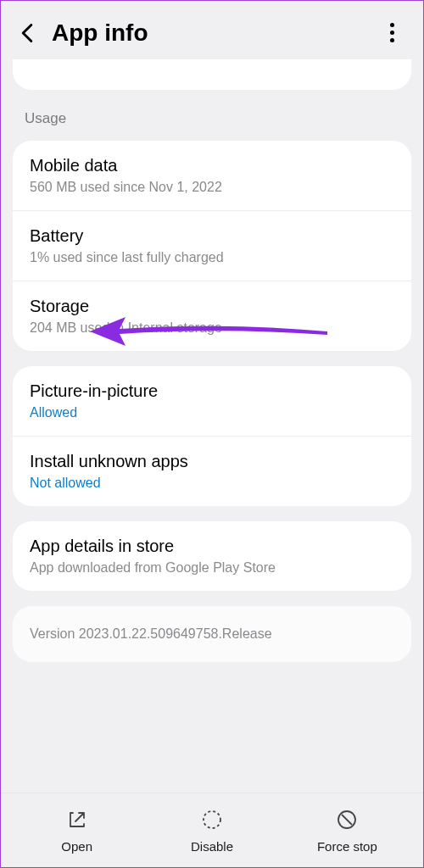 This screenshot has width=424, height=868. What do you see at coordinates (212, 820) in the screenshot?
I see `disable-icon` at bounding box center [212, 820].